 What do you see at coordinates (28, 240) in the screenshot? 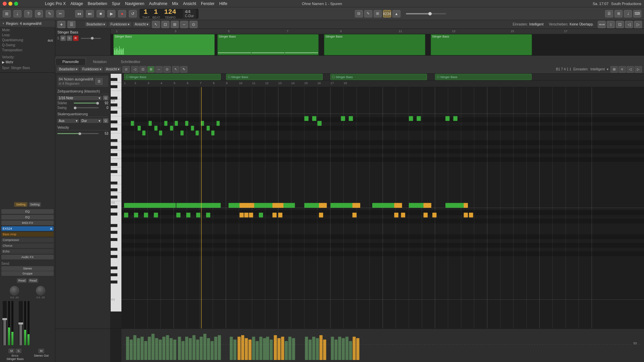
I see `compressor-slot: Compressor` at bounding box center [28, 240].